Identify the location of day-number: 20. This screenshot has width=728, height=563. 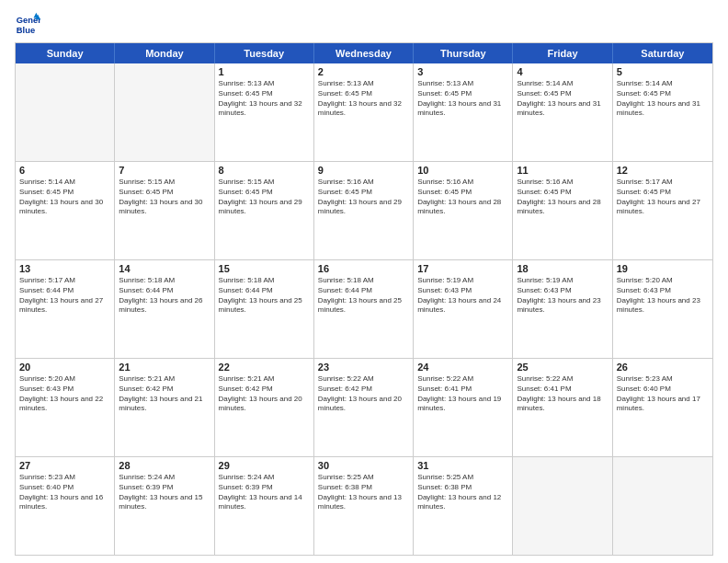
(64, 367).